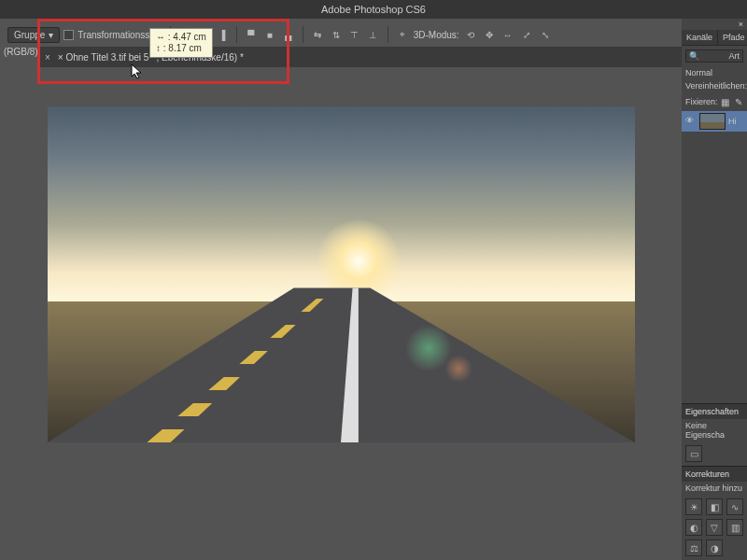 The width and height of the screenshot is (747, 560). Describe the element at coordinates (732, 121) in the screenshot. I see `layer-name-label: Hi` at that location.